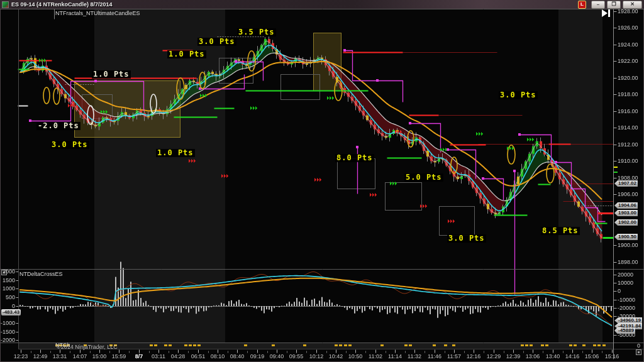 This screenshot has width=644, height=362. I want to click on delta-right-axis-label: -20000, so click(626, 308).